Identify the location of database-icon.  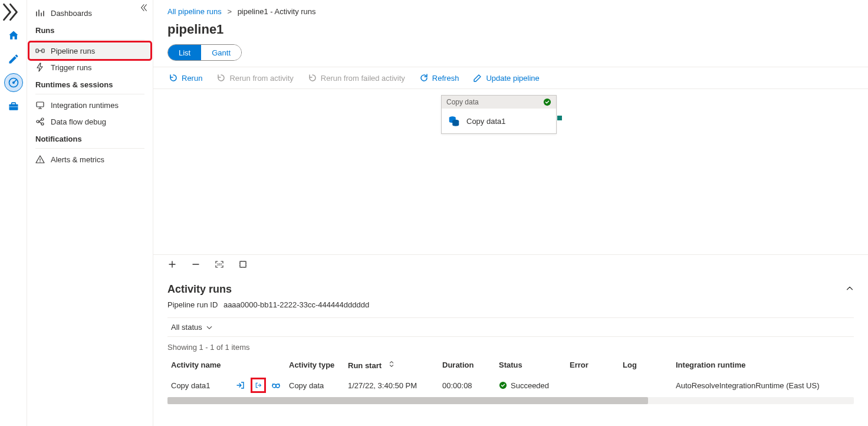
(454, 121).